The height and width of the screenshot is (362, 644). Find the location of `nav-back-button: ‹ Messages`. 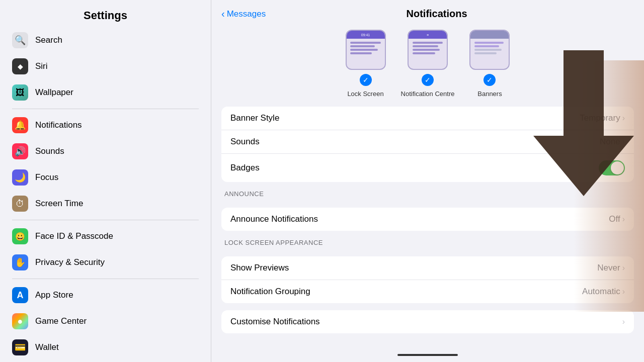

nav-back-button: ‹ Messages is located at coordinates (244, 14).